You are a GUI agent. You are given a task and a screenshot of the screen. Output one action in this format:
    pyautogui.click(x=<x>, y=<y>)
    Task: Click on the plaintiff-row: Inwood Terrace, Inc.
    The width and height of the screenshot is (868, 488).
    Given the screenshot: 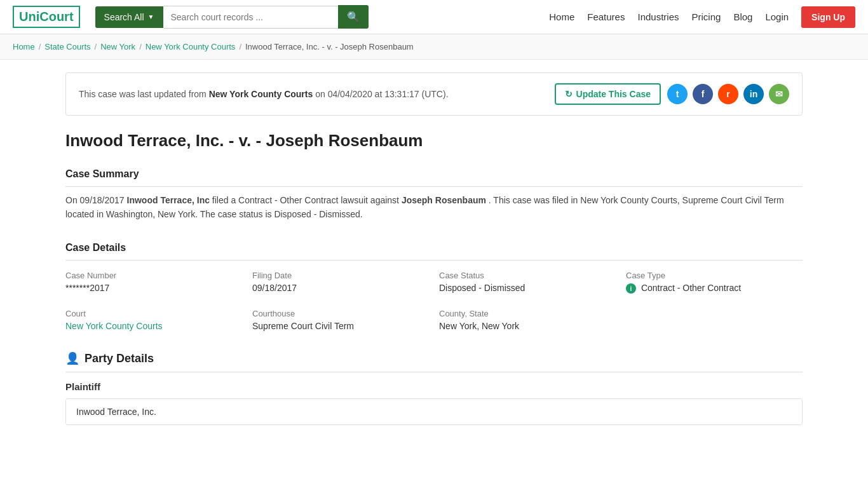 What is the action you would take?
    pyautogui.click(x=434, y=412)
    